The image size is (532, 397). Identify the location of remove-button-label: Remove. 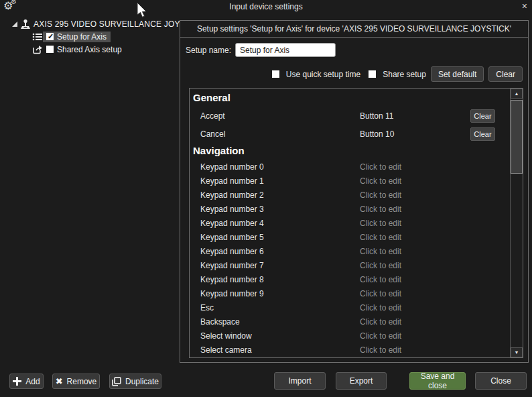
(82, 382).